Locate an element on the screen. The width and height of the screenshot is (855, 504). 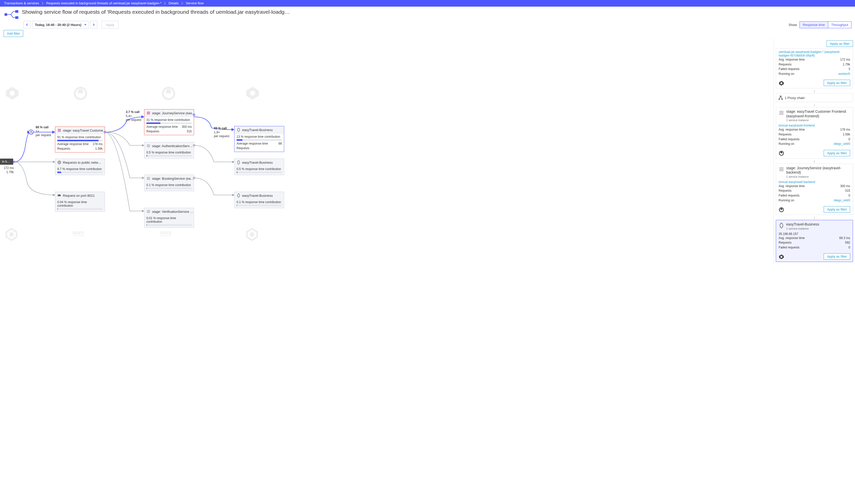
running-on-link: worker/0 is located at coordinates (844, 74).